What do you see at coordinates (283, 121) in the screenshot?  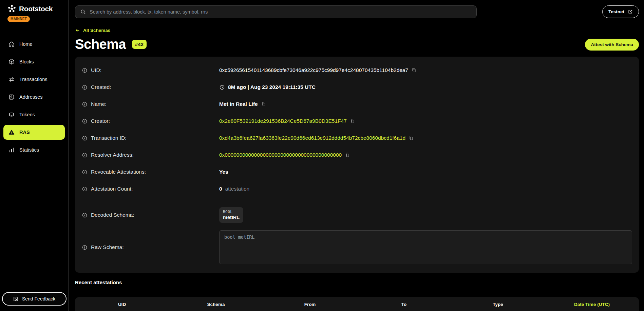 I see `creator-address-link: 0x2e80F532191de291536B24Ce5D67a9B0D3E51F…` at bounding box center [283, 121].